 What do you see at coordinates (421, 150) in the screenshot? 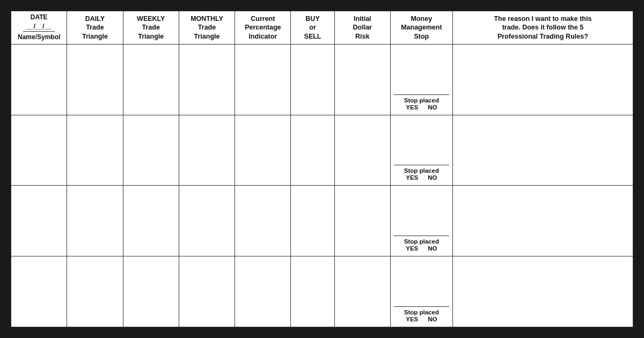
I see `cell-money-2: Stop placed YES NO` at bounding box center [421, 150].